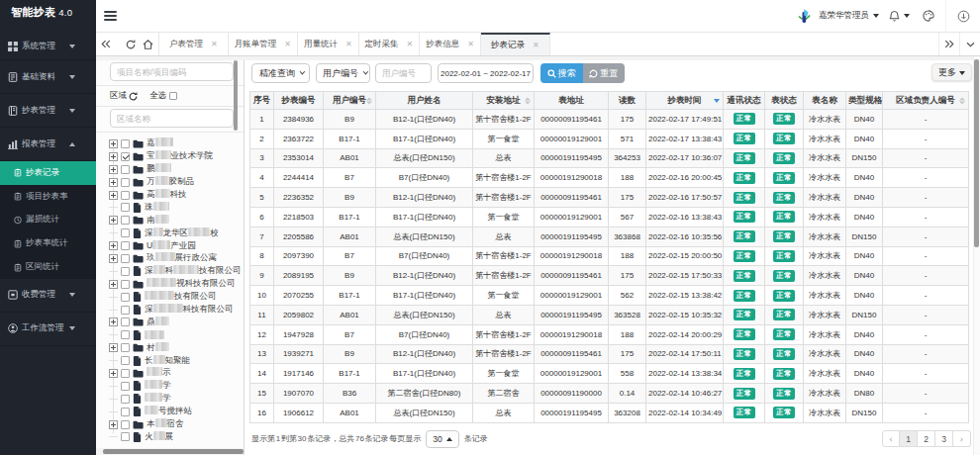  I want to click on tree-node-23: 火展, so click(170, 437).